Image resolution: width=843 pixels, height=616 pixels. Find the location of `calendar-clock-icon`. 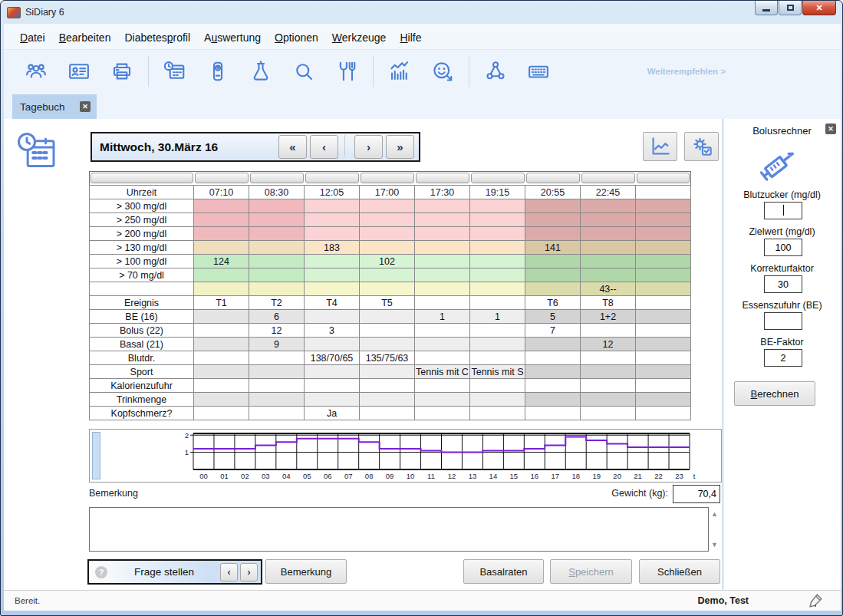

calendar-clock-icon is located at coordinates (175, 71).